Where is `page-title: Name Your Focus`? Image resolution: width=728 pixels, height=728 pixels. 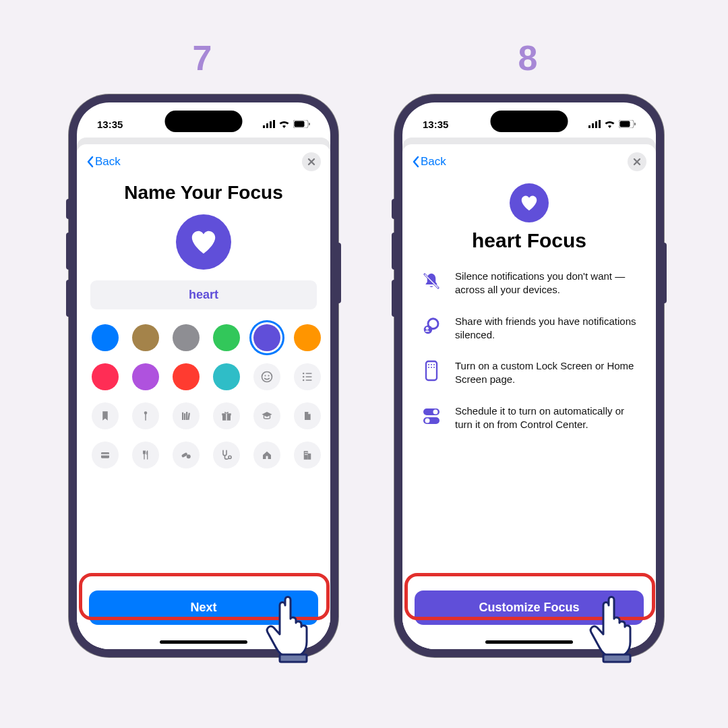 page-title: Name Your Focus is located at coordinates (204, 193).